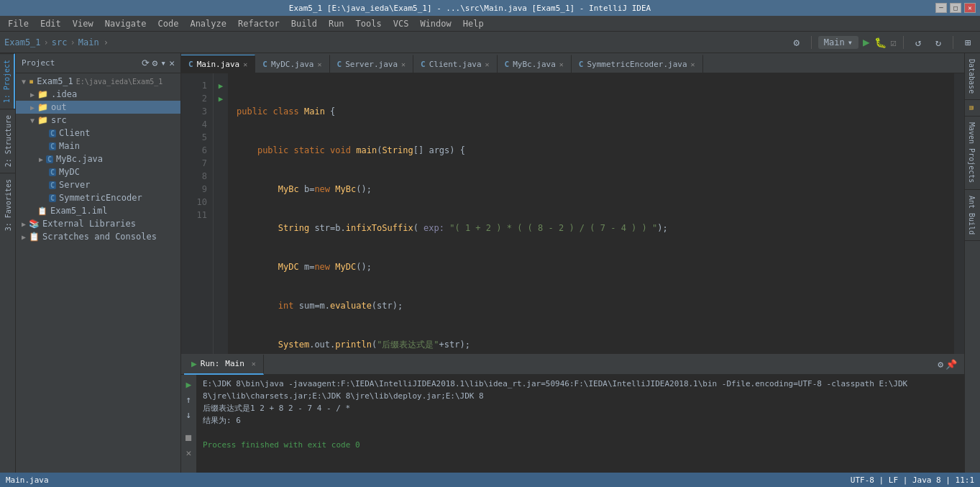 This screenshot has height=487, width=980. Describe the element at coordinates (941, 8) in the screenshot. I see `minimize-button: ─` at that location.